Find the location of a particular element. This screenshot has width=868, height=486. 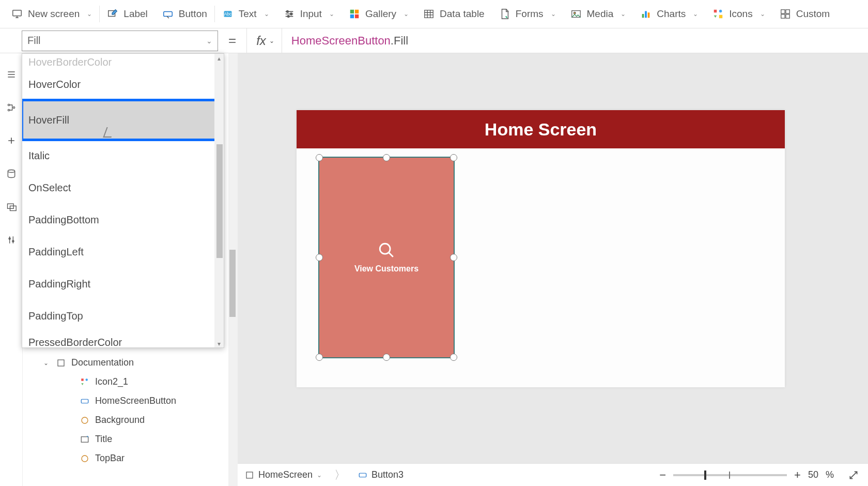

panel-scrollbar is located at coordinates (233, 270).